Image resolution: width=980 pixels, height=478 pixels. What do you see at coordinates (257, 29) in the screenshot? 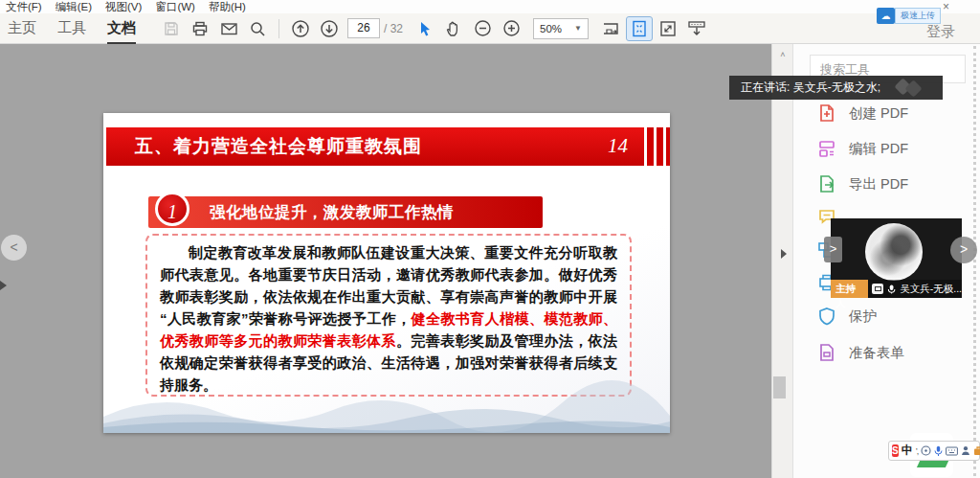
I see `search-icon` at bounding box center [257, 29].